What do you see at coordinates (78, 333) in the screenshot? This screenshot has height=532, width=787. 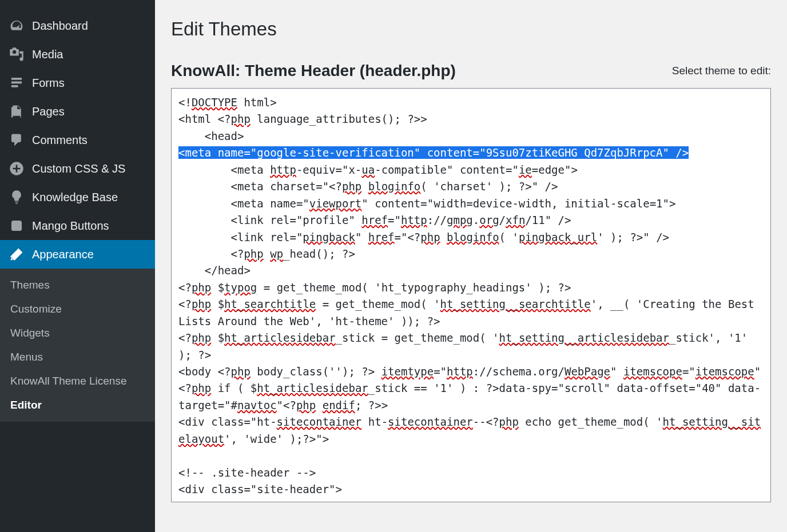 I see `submenu-item-widgets: Widgets` at bounding box center [78, 333].